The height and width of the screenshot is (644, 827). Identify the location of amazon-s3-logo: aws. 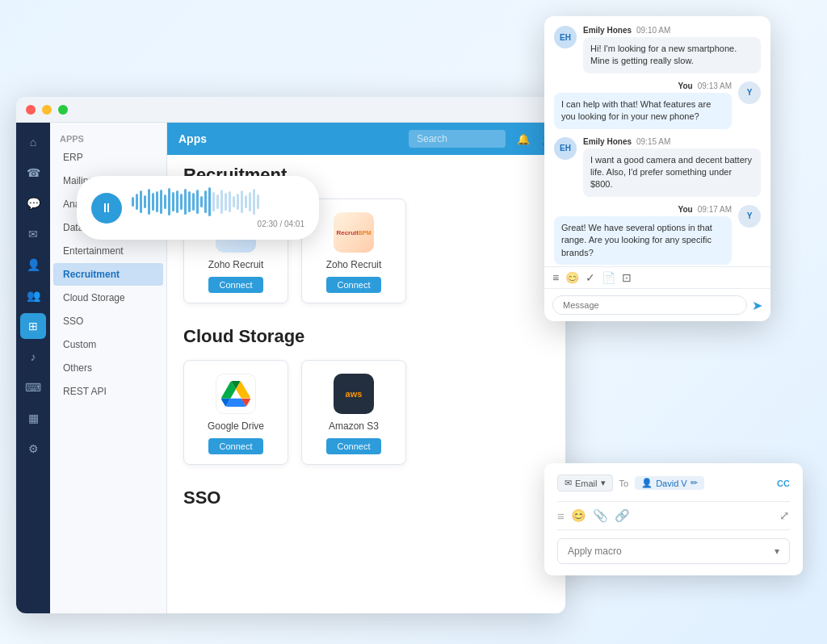
(354, 394).